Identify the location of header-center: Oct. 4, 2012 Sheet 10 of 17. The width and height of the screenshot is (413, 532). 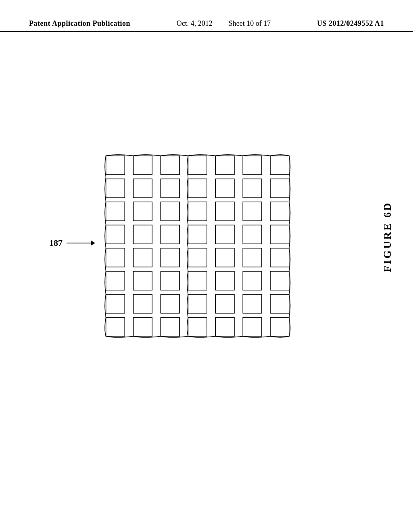
(223, 23).